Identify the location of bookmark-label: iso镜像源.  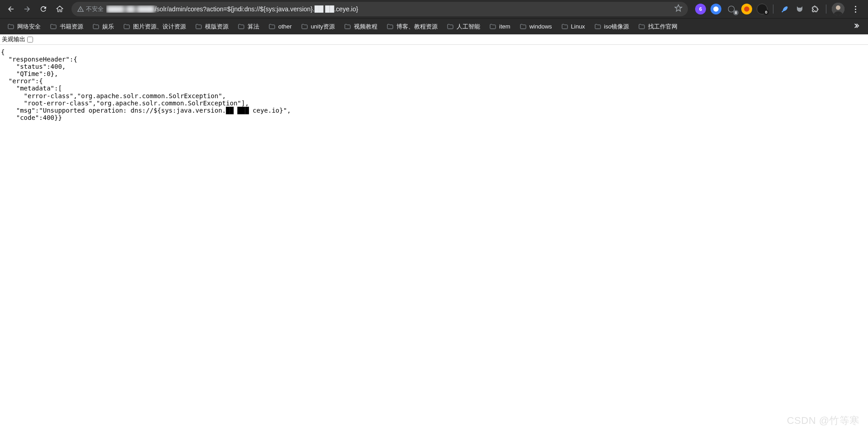
(617, 27).